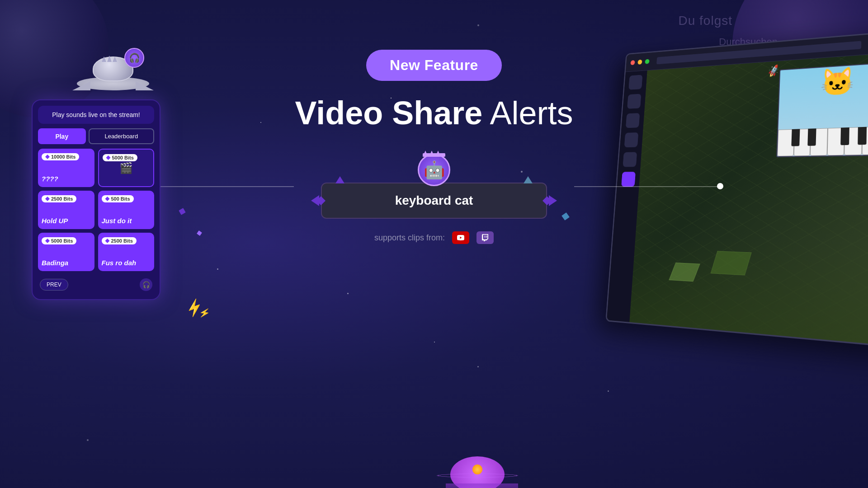 The height and width of the screenshot is (488, 868). Describe the element at coordinates (119, 263) in the screenshot. I see `sound-name-6: Fus ro dah` at that location.